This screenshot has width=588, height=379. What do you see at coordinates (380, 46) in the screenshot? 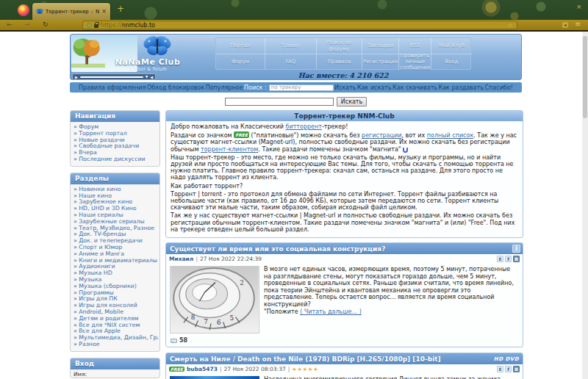
I see `menu-bookmarks: Закладки` at bounding box center [380, 46].